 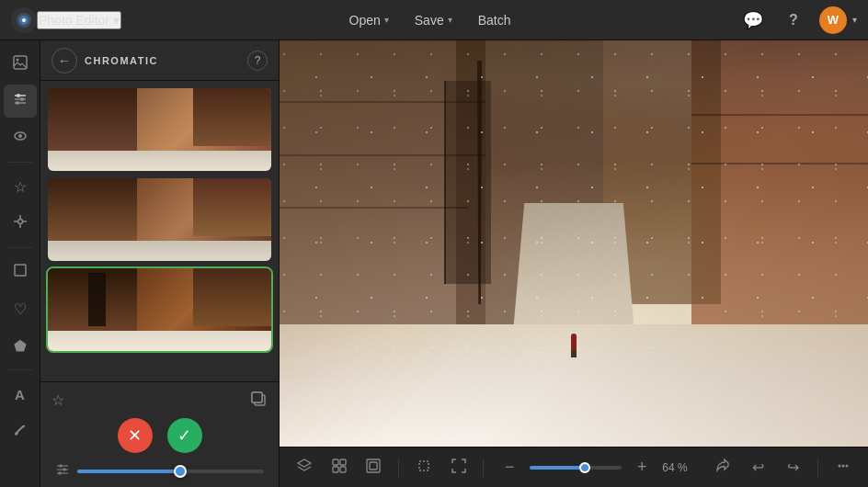 What do you see at coordinates (20, 187) in the screenshot?
I see `star-icon: ☆` at bounding box center [20, 187].